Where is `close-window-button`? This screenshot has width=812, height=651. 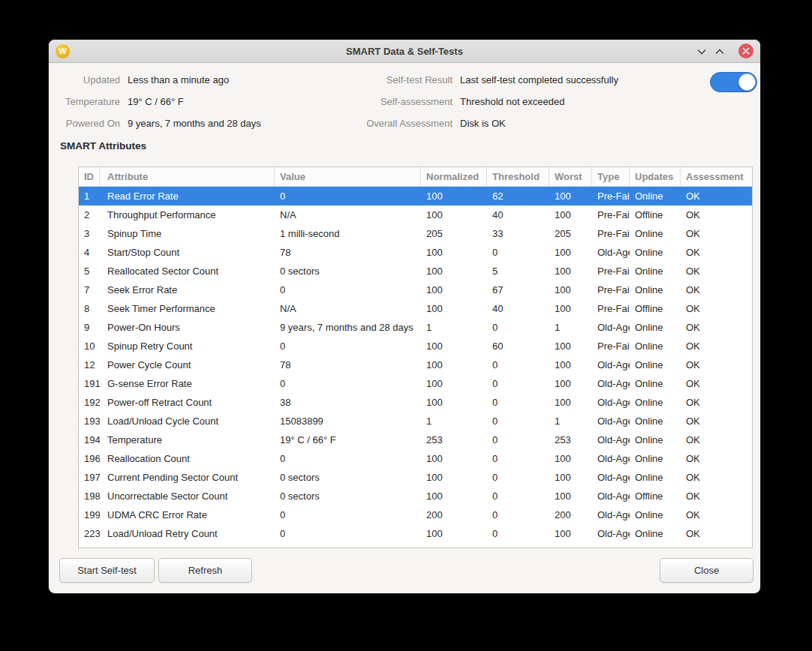 close-window-button is located at coordinates (746, 51).